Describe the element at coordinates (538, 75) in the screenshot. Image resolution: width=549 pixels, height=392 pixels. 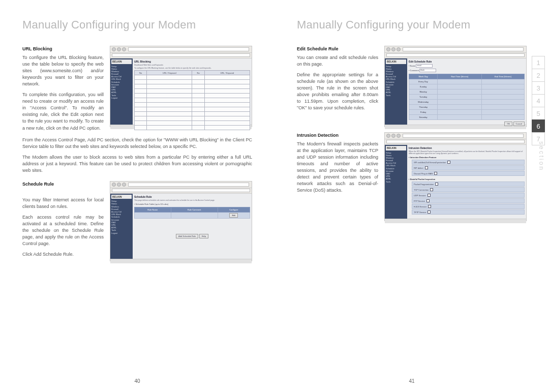
I see `section-tab-2: 2` at that location.